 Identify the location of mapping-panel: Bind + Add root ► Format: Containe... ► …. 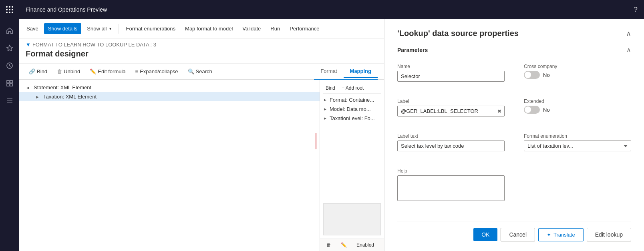
(352, 165).